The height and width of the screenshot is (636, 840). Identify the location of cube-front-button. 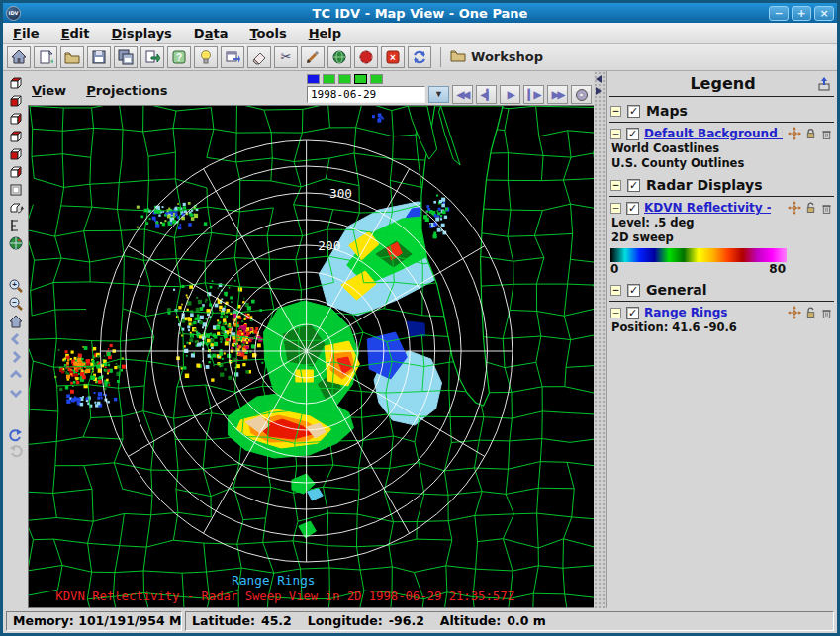
(16, 154).